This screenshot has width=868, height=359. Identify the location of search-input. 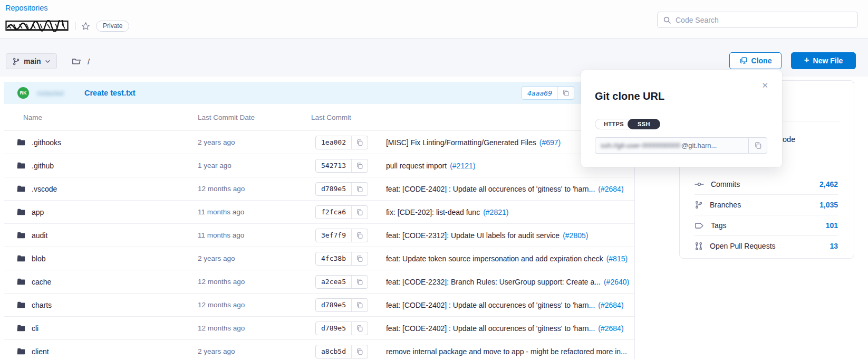
(764, 20).